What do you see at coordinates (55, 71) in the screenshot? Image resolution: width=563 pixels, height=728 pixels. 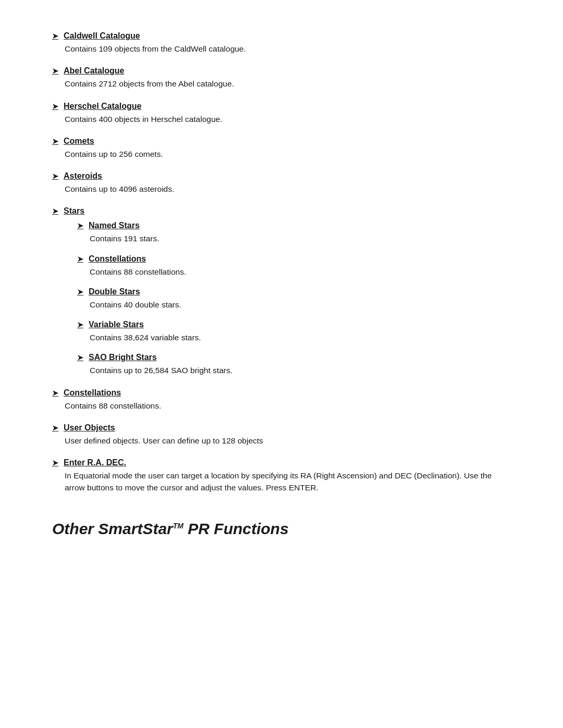 I see `abel-arrow: ➤` at bounding box center [55, 71].